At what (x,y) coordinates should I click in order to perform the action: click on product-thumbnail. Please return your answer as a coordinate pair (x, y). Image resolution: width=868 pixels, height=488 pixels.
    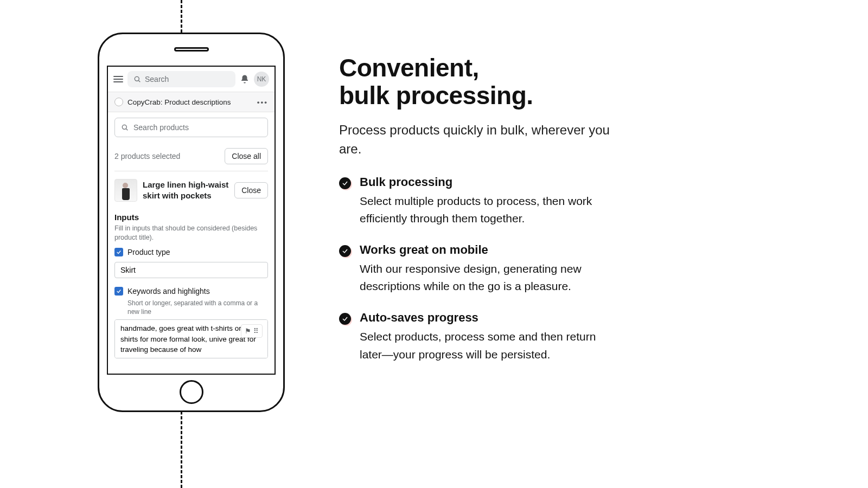
    Looking at the image, I should click on (126, 190).